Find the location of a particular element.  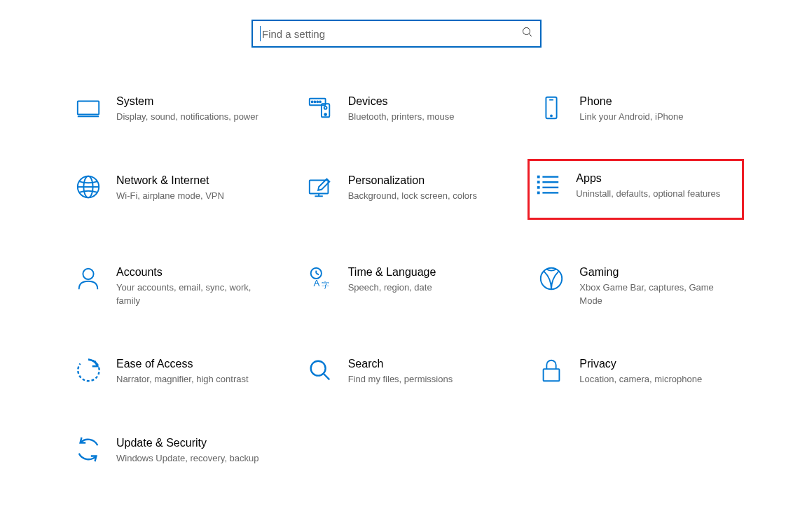

search-tile-icon is located at coordinates (320, 370).